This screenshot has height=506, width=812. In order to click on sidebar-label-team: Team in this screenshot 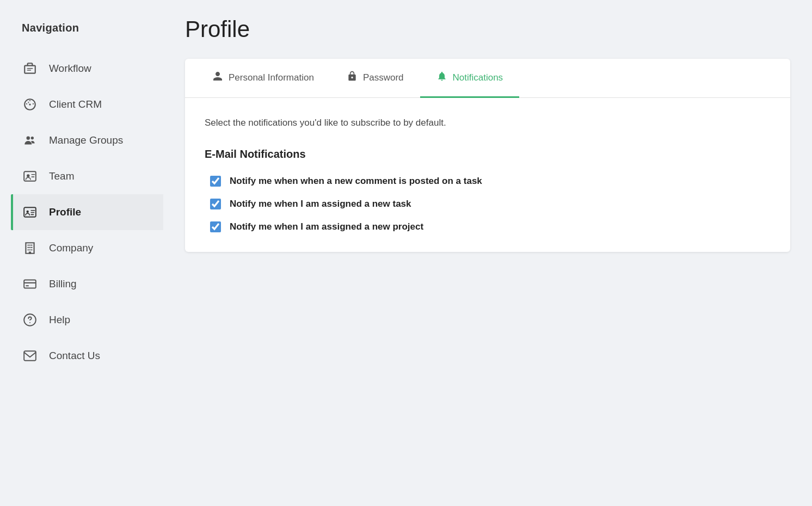, I will do `click(61, 176)`.